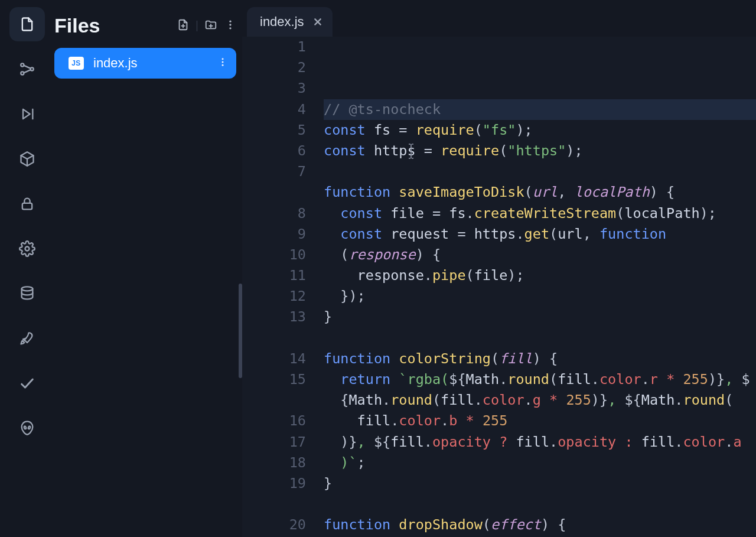 This screenshot has height=537, width=756. Describe the element at coordinates (540, 151) in the screenshot. I see `code-line: const https = require("https");` at that location.